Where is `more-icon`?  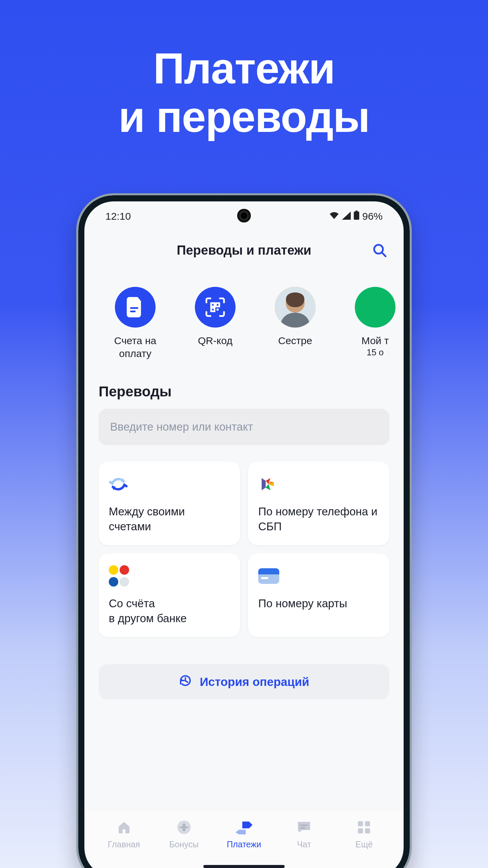
more-icon is located at coordinates (364, 827).